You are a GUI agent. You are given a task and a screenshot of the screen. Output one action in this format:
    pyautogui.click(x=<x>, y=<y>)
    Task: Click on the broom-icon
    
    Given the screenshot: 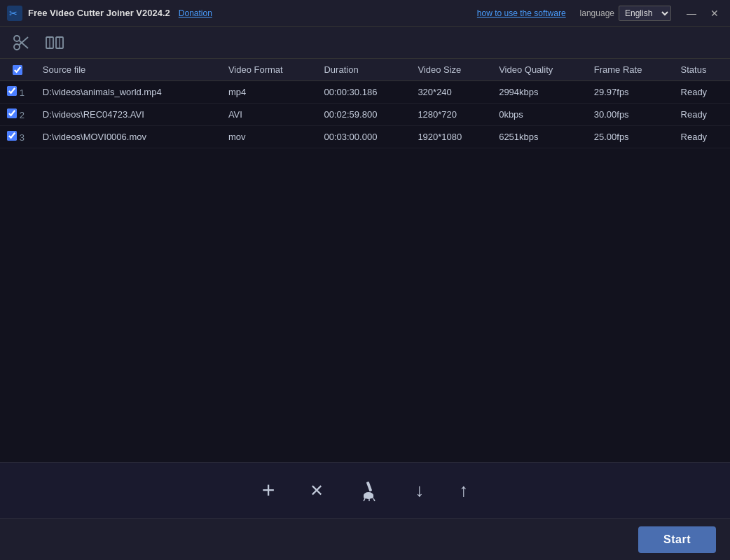 What is the action you would take?
    pyautogui.click(x=369, y=491)
    